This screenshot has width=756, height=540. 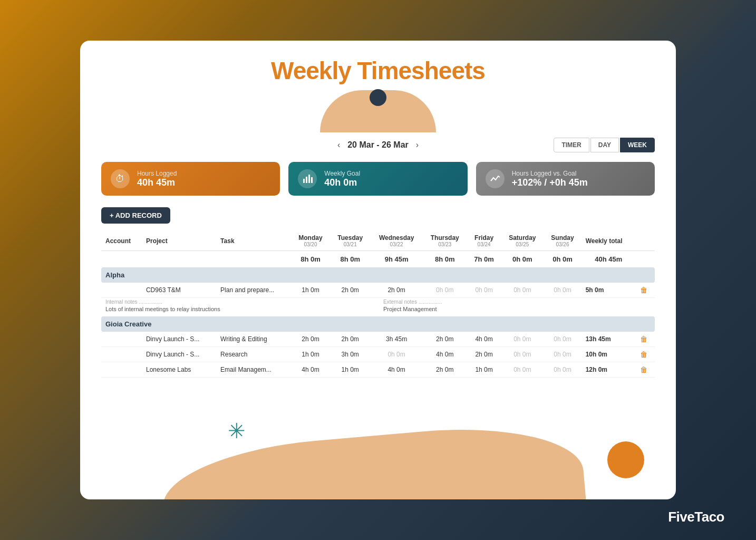 What do you see at coordinates (239, 306) in the screenshot?
I see `internal-notes-box: Internal notes ................ Lots of …` at bounding box center [239, 306].